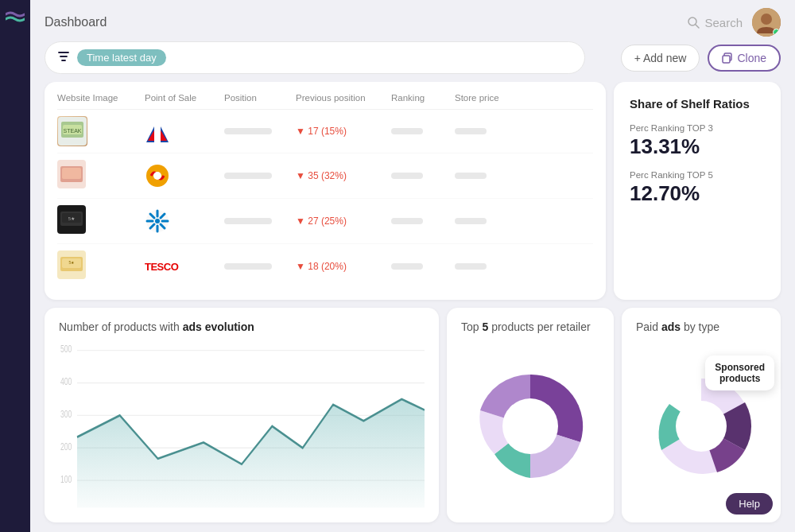 The height and width of the screenshot is (532, 795). Describe the element at coordinates (697, 104) in the screenshot. I see `shelf-title: Share of Shelf Ratios` at that location.